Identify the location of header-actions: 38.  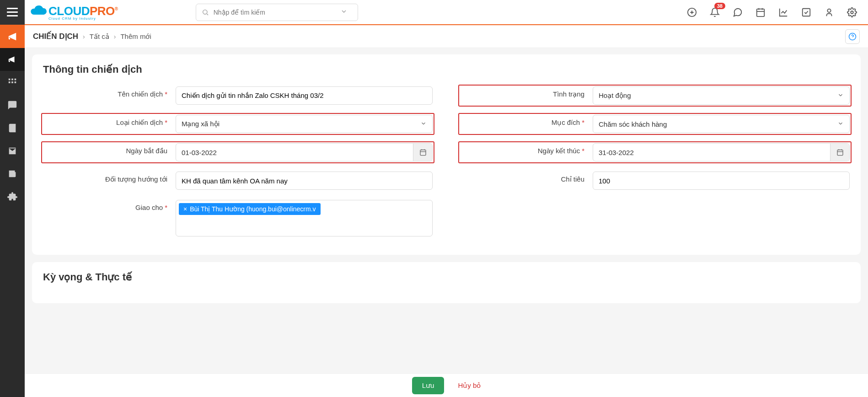
(777, 12).